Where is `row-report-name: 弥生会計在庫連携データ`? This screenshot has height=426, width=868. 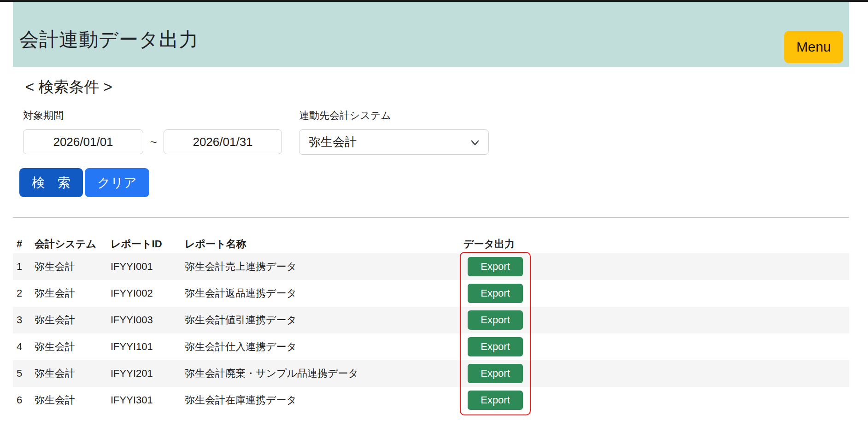
row-report-name: 弥生会計在庫連携データ is located at coordinates (324, 400).